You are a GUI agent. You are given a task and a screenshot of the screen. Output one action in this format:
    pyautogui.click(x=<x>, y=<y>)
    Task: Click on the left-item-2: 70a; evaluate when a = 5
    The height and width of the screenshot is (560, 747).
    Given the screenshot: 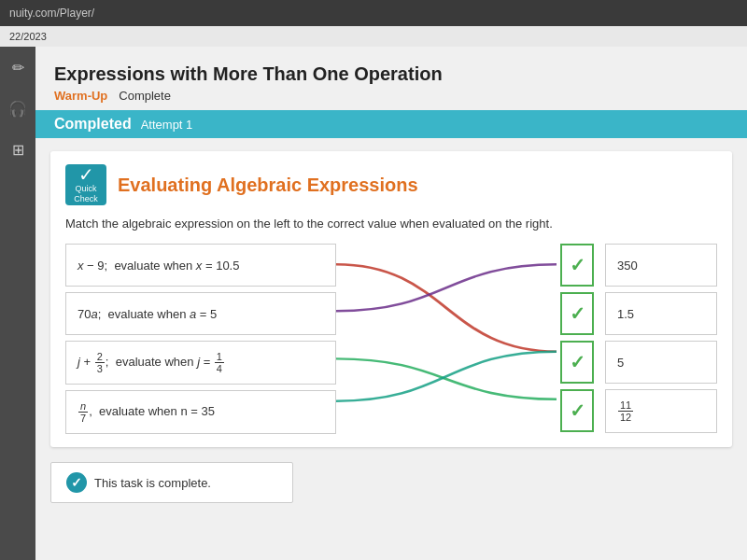 What is the action you would take?
    pyautogui.click(x=201, y=314)
    